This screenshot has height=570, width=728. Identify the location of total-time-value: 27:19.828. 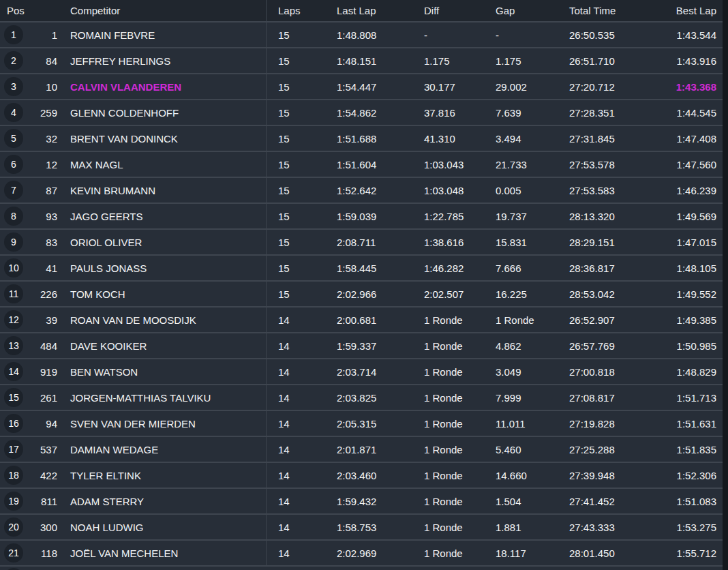
(616, 423).